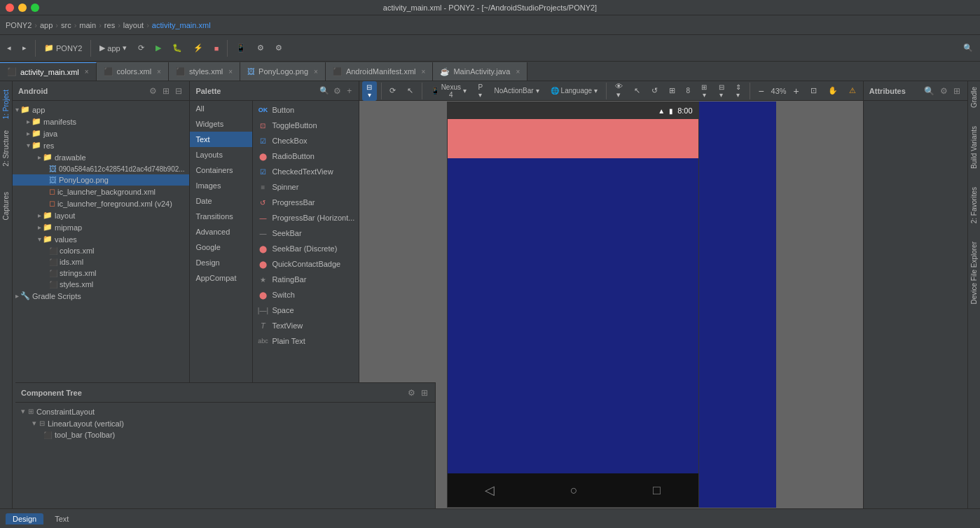 Image resolution: width=980 pixels, height=528 pixels. I want to click on palette-cat-advanced: Advanced, so click(221, 232).